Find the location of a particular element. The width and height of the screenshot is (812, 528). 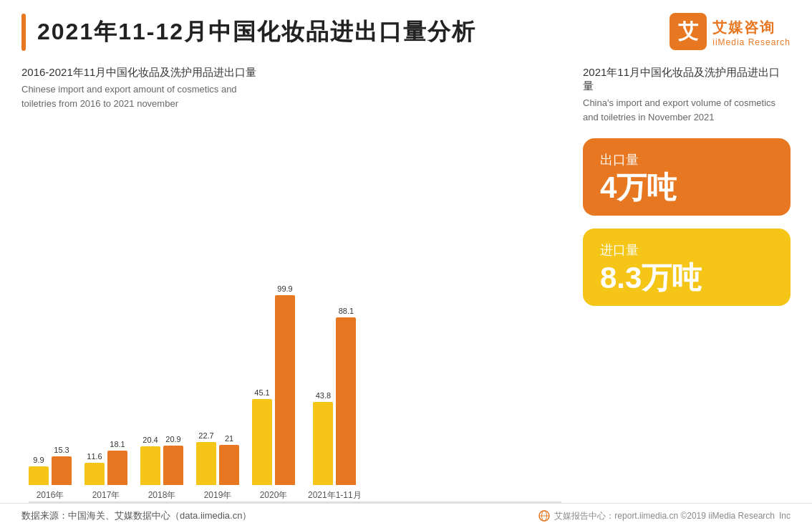

import-bar-value: 88.1 is located at coordinates (347, 311).